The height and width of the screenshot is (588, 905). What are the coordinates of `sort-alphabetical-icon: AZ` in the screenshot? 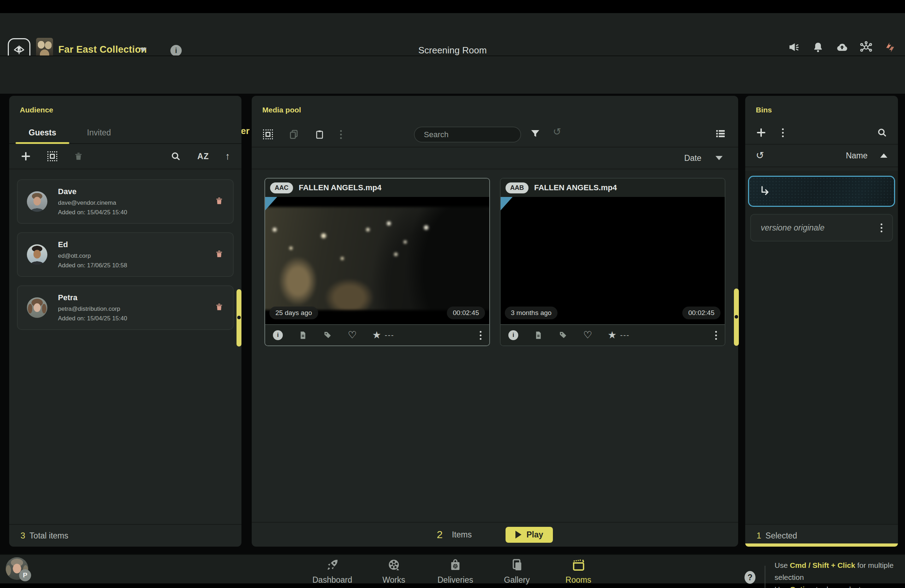 It's located at (203, 157).